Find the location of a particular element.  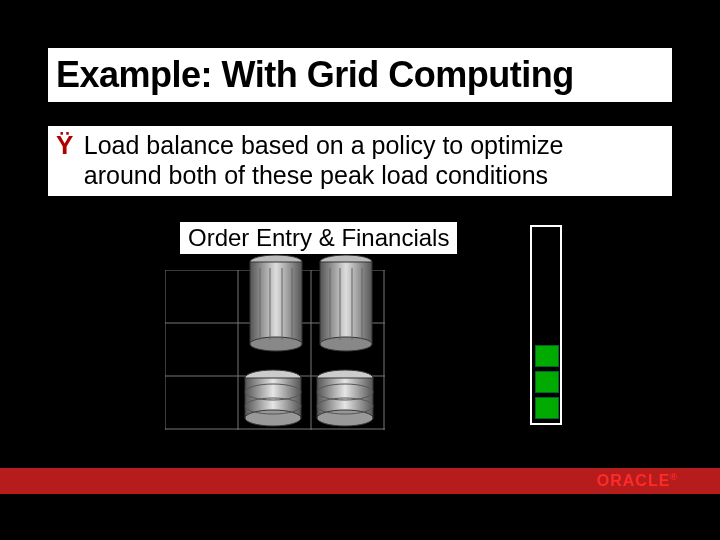

bullet-text: Load balance based on a policy to optimi… is located at coordinates (358, 160).